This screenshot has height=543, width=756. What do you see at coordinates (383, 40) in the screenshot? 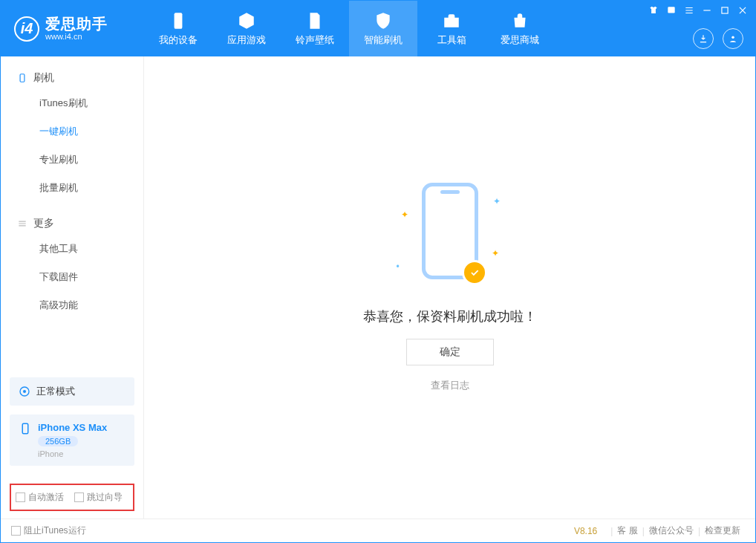
I see `nav-label: 智能刷机` at bounding box center [383, 40].